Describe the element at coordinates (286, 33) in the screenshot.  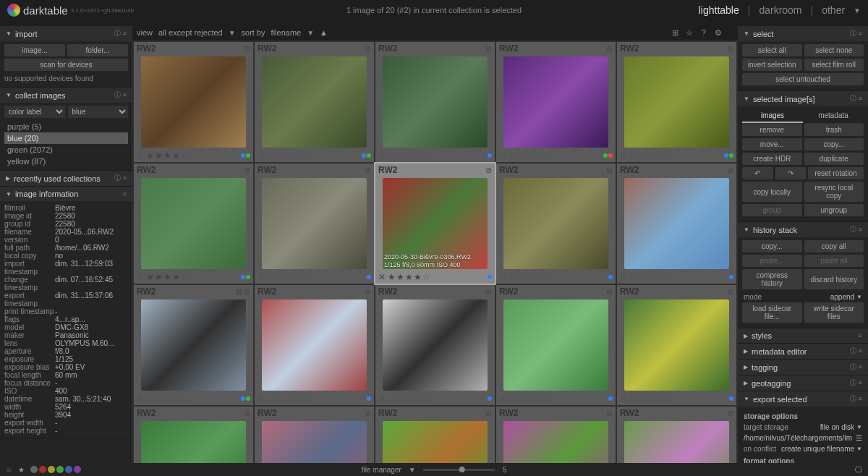
I see `sort-field: filename` at that location.